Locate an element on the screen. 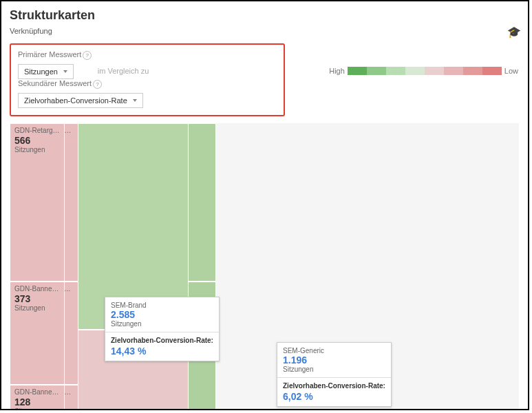  secondary-metric-dropdown: Zielvorhaben-Conversion-Rate is located at coordinates (81, 100).